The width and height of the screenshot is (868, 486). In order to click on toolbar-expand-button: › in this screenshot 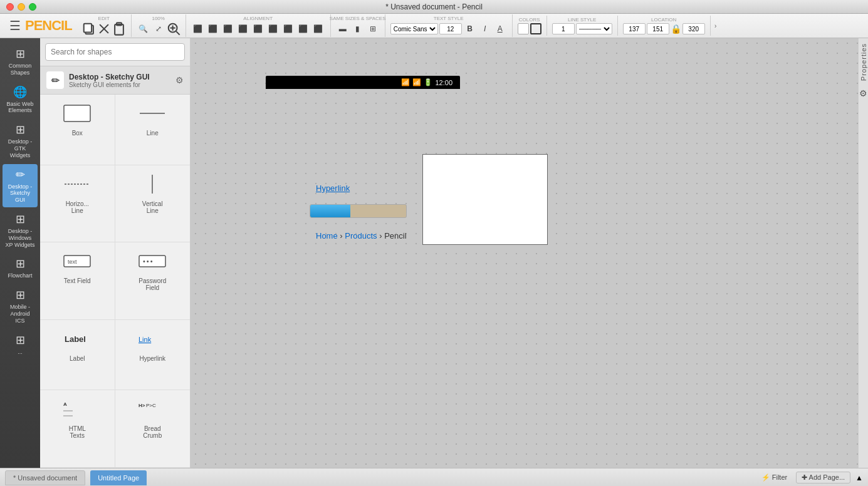, I will do `click(716, 26)`.